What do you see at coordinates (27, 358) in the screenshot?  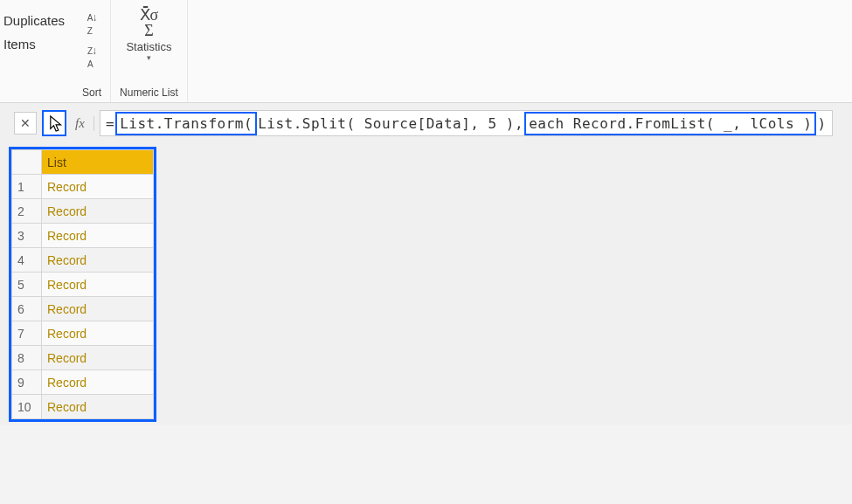 I see `row-number: 8` at bounding box center [27, 358].